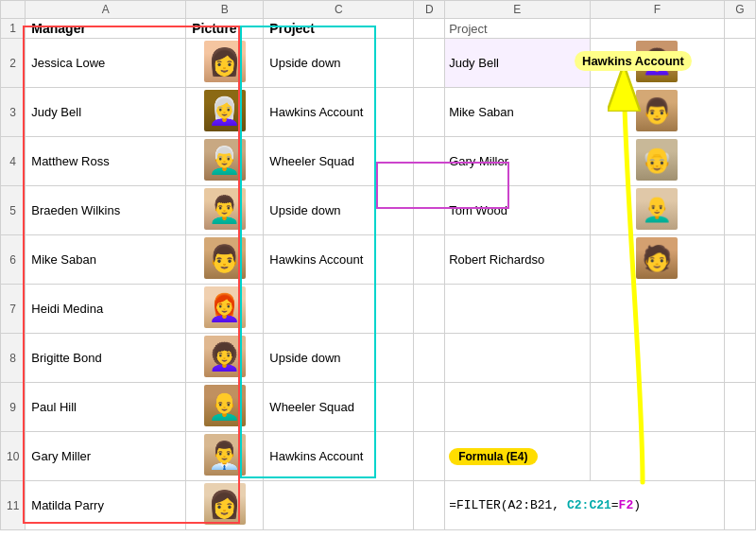 The height and width of the screenshot is (554, 756). Describe the element at coordinates (657, 9) in the screenshot. I see `col-f-header: F` at that location.